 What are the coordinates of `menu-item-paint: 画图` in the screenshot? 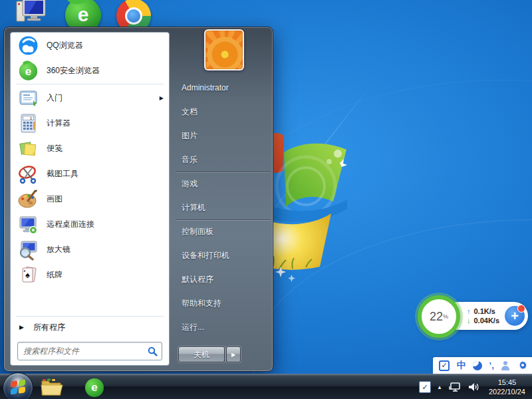 It's located at (90, 199).